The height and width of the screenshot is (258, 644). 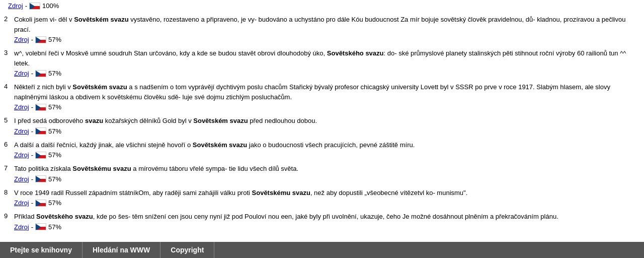 What do you see at coordinates (9, 19) in the screenshot?
I see `result-number: 2` at bounding box center [9, 19].